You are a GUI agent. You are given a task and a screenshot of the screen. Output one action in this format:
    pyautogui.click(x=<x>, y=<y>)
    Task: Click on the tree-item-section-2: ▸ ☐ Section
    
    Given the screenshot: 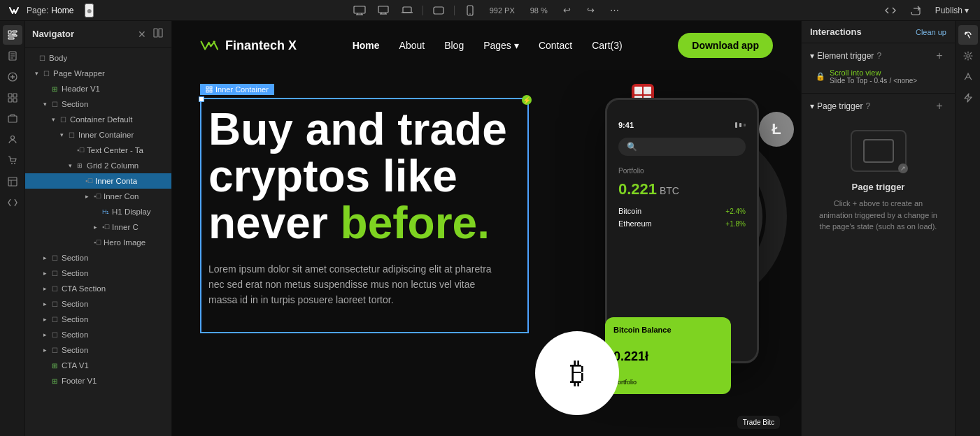 What is the action you would take?
    pyautogui.click(x=98, y=258)
    